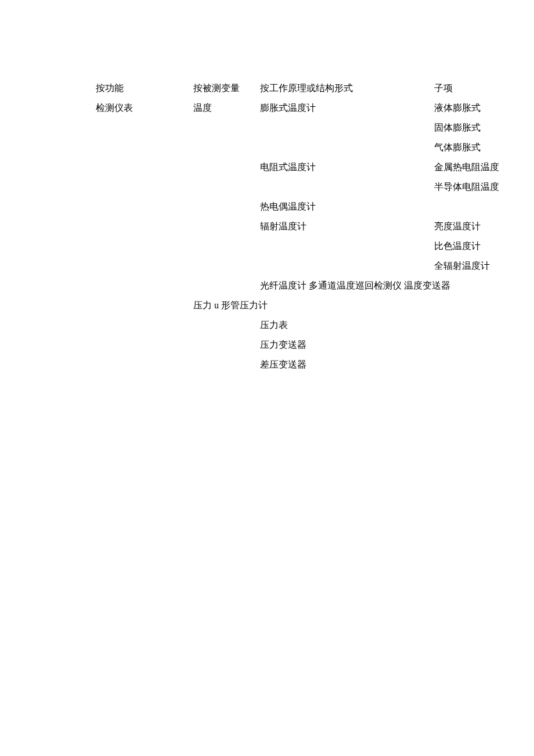 The image size is (534, 756). Describe the element at coordinates (484, 246) in the screenshot. I see `cell-col4: 比色温度计` at that location.